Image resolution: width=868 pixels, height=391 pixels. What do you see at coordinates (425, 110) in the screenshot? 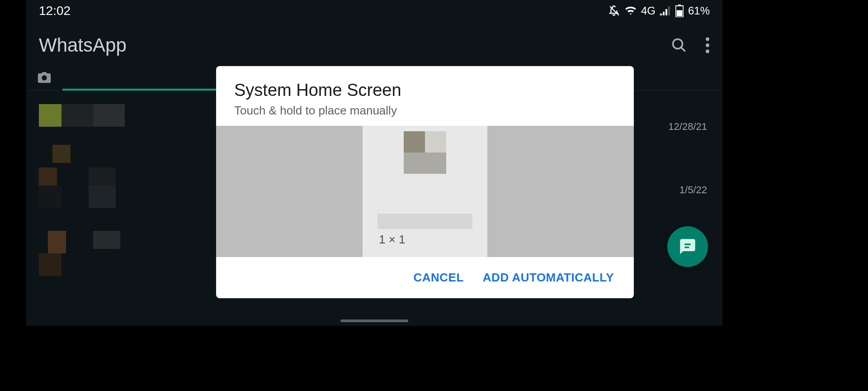
I see `dialog-subtitle: Touch & hold to place manually` at bounding box center [425, 110].